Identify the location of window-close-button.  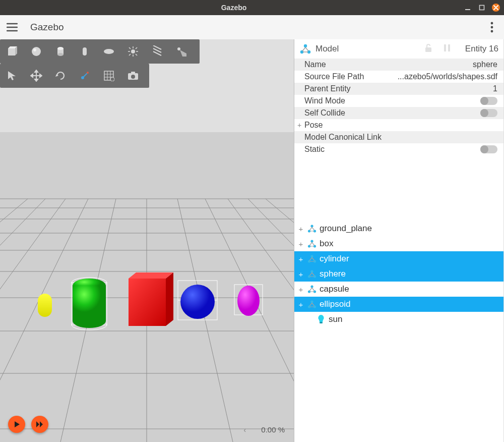
(496, 8).